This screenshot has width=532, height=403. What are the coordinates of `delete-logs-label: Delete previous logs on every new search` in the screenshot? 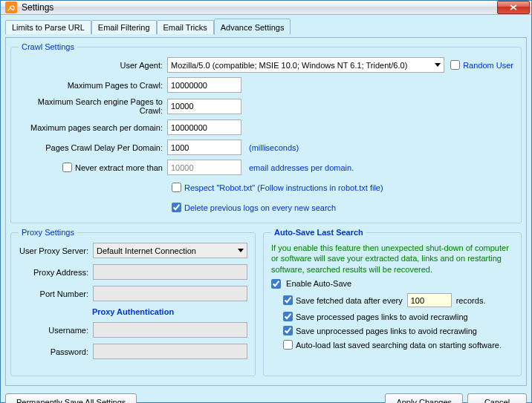 It's located at (260, 208).